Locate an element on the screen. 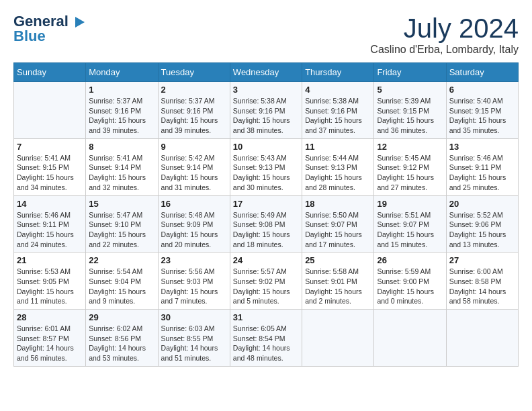  calendar-cell: 8Sunrise: 5:41 AMSunset: 9:14 PMDaylight… is located at coordinates (122, 167).